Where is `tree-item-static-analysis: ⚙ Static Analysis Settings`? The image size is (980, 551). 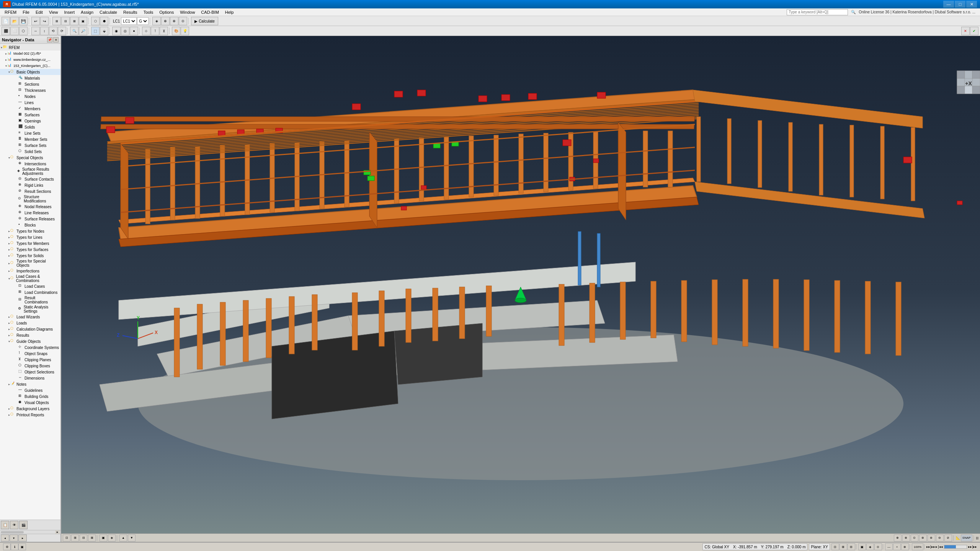
tree-item-static-analysis: ⚙ Static Analysis Settings is located at coordinates (30, 309).